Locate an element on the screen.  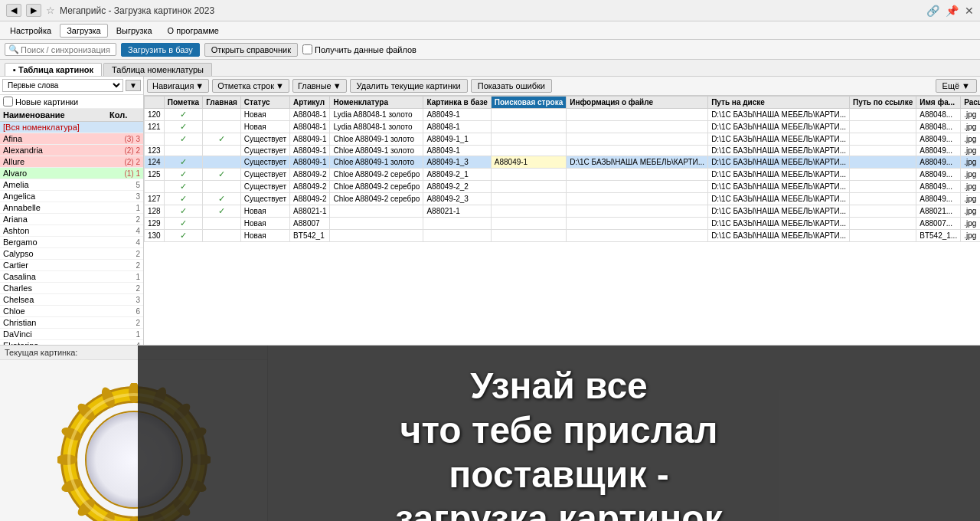
table-row: 130✓НоваяBT542_1D:\1С БАЗЫ\НАША МЕБЕЛЬ\К… is located at coordinates (563, 236).